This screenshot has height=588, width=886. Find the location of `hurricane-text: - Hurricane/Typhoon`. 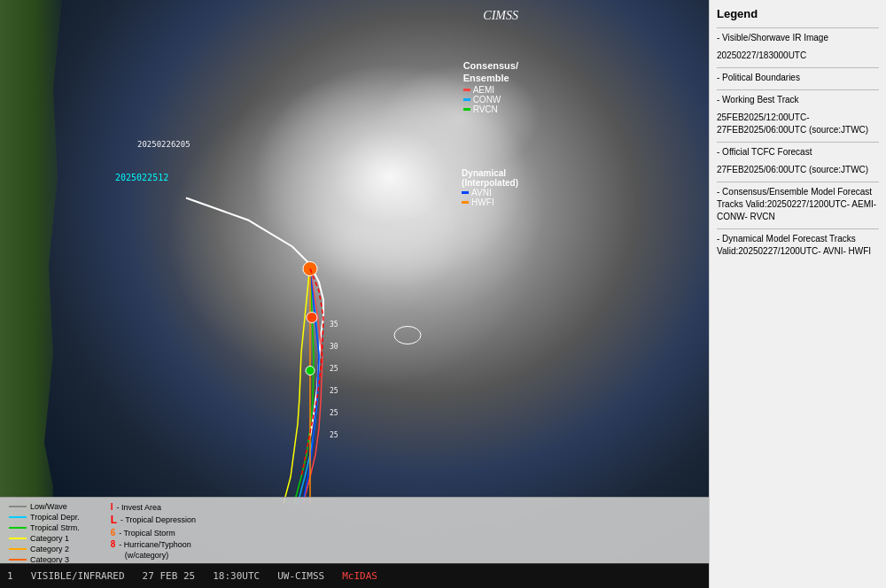

hurricane-text: - Hurricane/Typhoon is located at coordinates (155, 545).